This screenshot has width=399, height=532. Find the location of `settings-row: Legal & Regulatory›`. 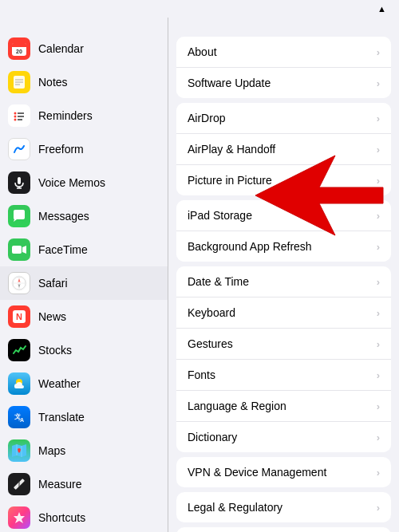

settings-row: Legal & Regulatory› is located at coordinates (284, 507).